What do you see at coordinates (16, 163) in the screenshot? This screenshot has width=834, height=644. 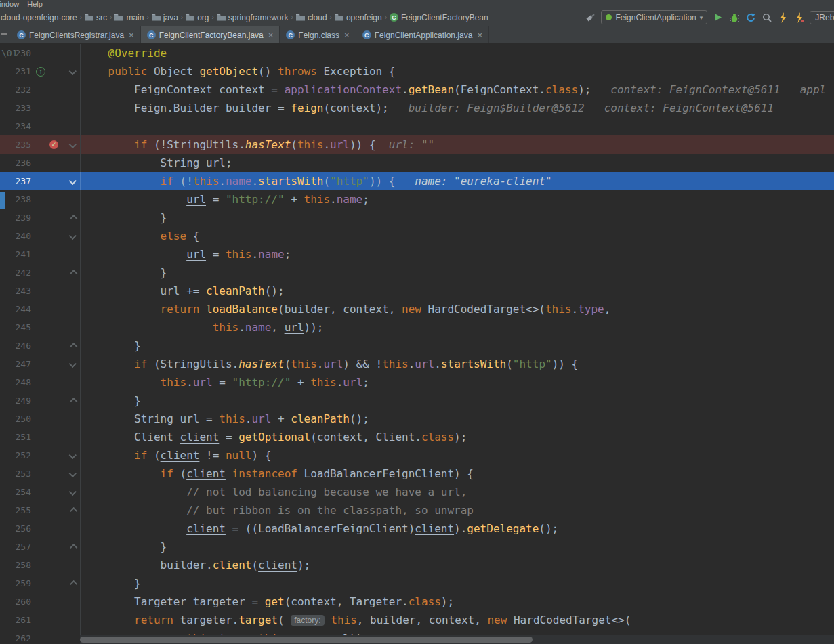 I see `line-number: 236` at bounding box center [16, 163].